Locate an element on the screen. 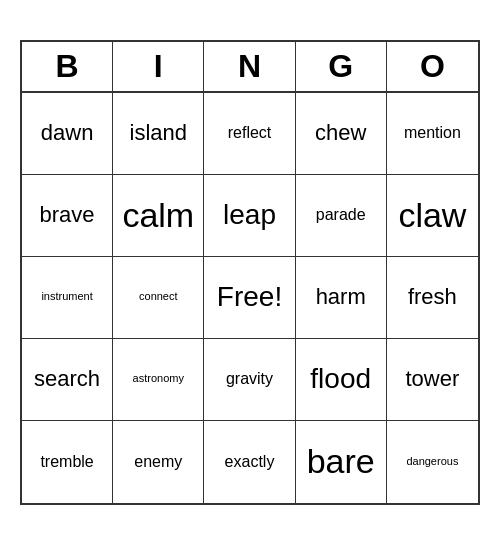 This screenshot has height=544, width=500. bingo-cell: fresh is located at coordinates (432, 298).